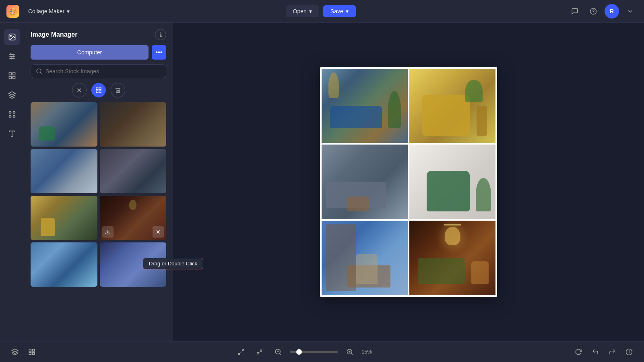 The height and width of the screenshot is (362, 644). I want to click on bottombar: 15%, so click(322, 352).